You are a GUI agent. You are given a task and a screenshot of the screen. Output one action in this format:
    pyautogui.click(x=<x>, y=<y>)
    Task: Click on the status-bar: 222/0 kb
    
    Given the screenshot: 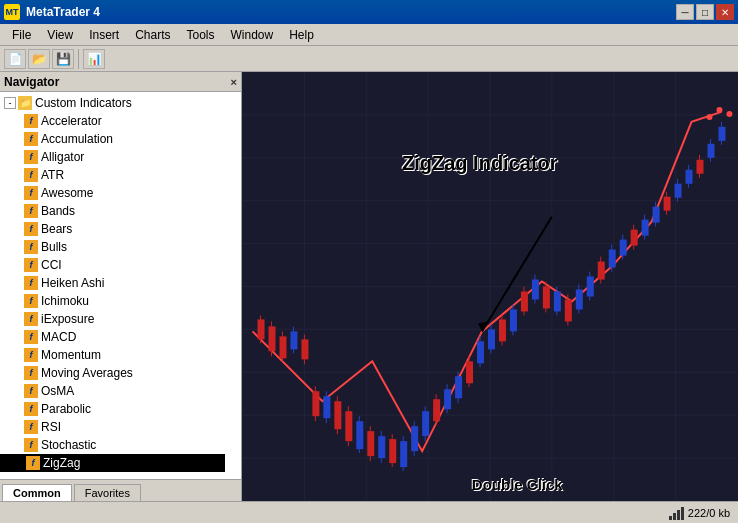 What is the action you would take?
    pyautogui.click(x=369, y=512)
    